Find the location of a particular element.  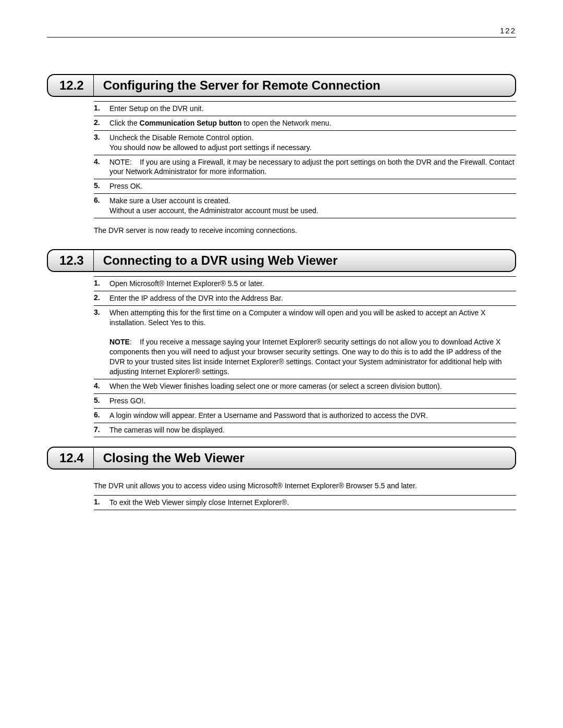

step-row: 1.Enter Setup on the DVR unit. is located at coordinates (305, 109).